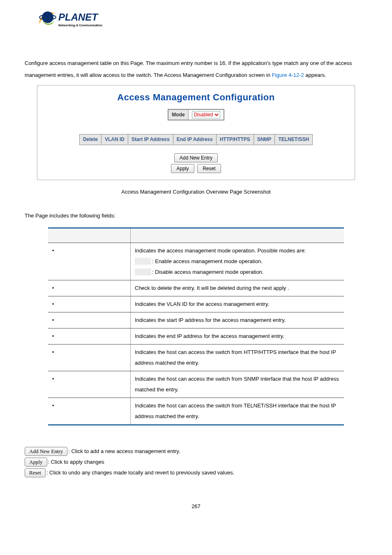 This screenshot has height=555, width=392. I want to click on column-headers: Delete VLAN ID Start IP Address End IP A…, so click(196, 140).